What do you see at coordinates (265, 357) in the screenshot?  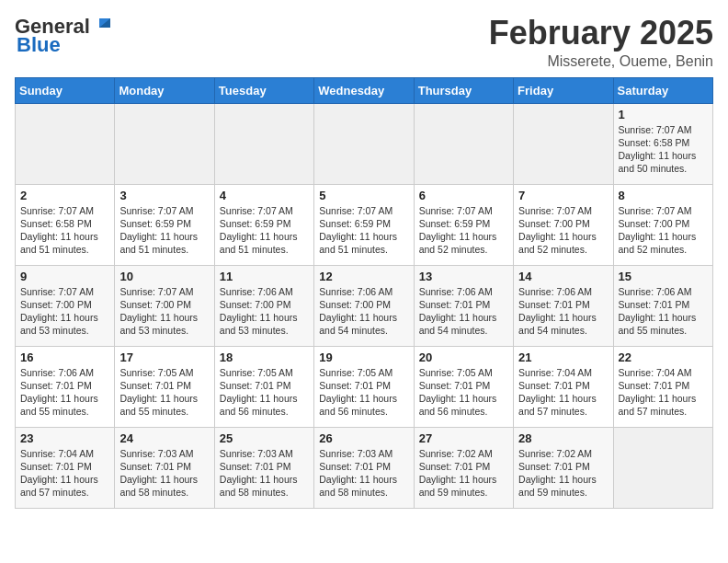 I see `day-number: 18` at bounding box center [265, 357].